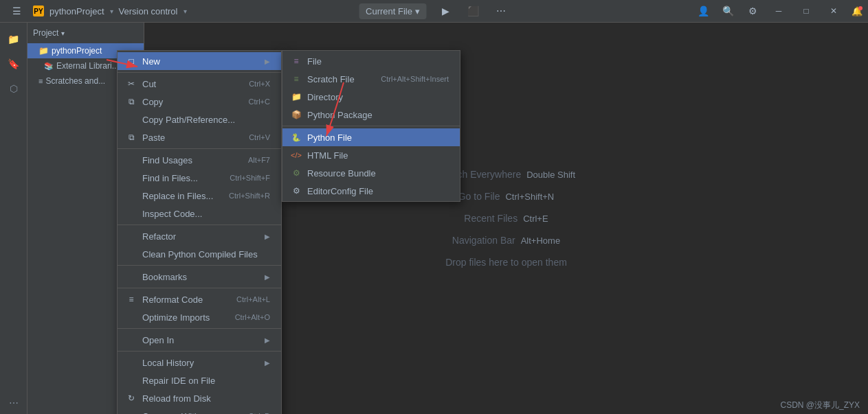 The width and height of the screenshot is (868, 414). What do you see at coordinates (834, 11) in the screenshot?
I see `close-button: ✕` at bounding box center [834, 11].